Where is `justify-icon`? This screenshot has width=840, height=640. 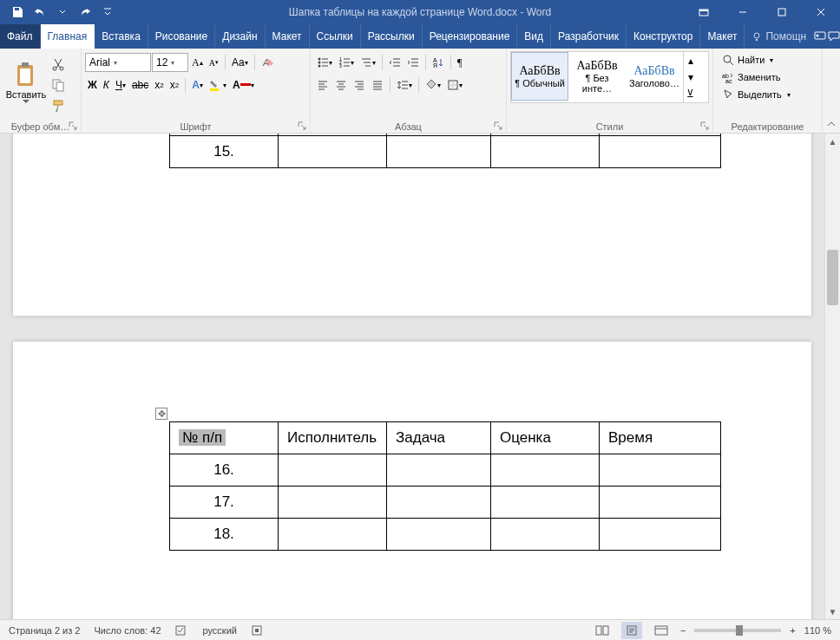 justify-icon is located at coordinates (377, 85).